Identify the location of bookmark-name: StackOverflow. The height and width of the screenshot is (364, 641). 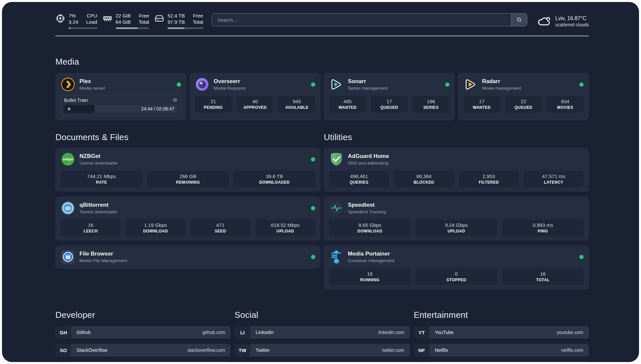
(92, 350).